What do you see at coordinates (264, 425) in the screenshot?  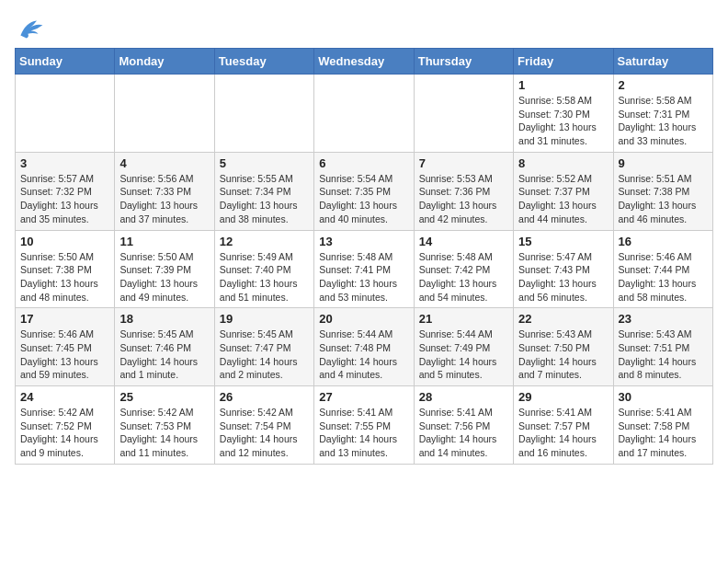 I see `calendar-cell: 26Sunrise: 5:42 AMSunset: 7:54 PMDayligh…` at bounding box center [264, 425].